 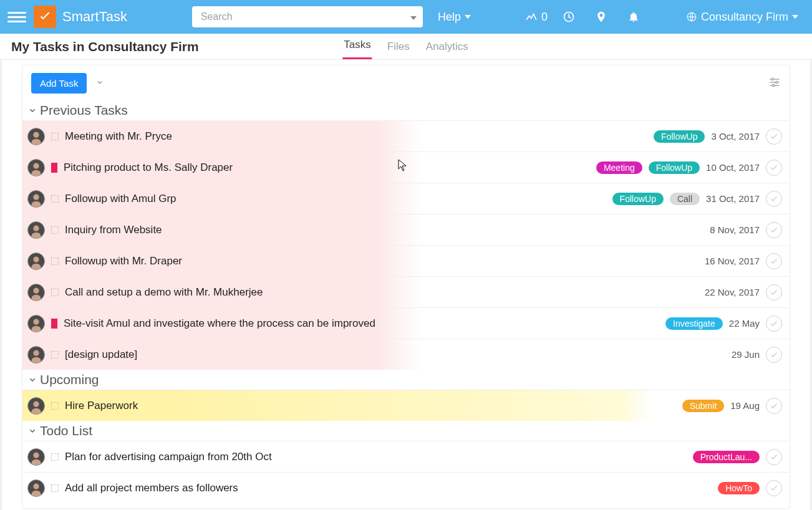 I want to click on help-label: Help, so click(x=449, y=17).